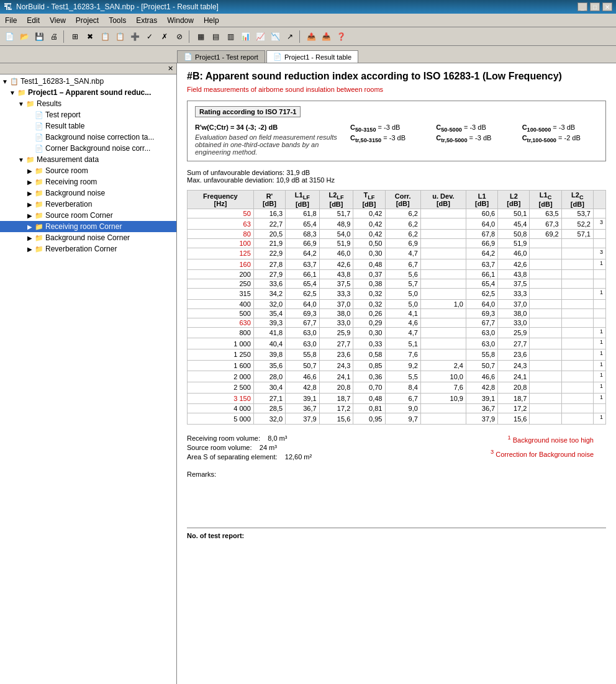 Image resolution: width=616 pixels, height=684 pixels. I want to click on folder-icon-7: 📁, so click(30, 160).